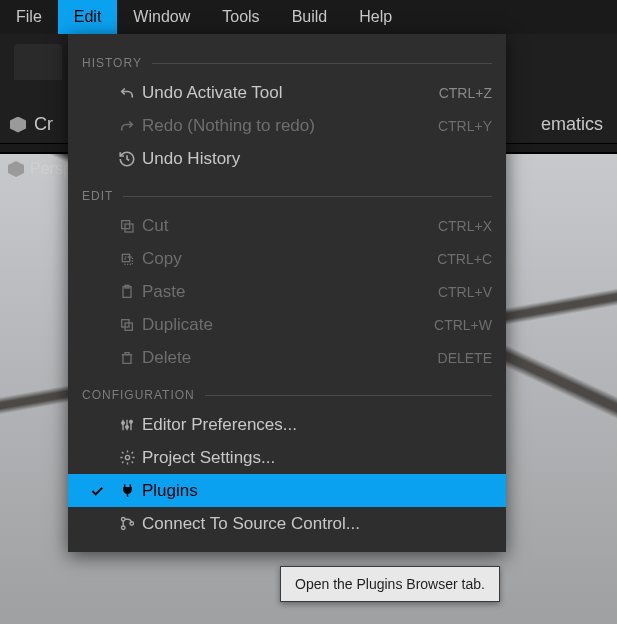 The width and height of the screenshot is (617, 624). I want to click on gear-icon, so click(127, 458).